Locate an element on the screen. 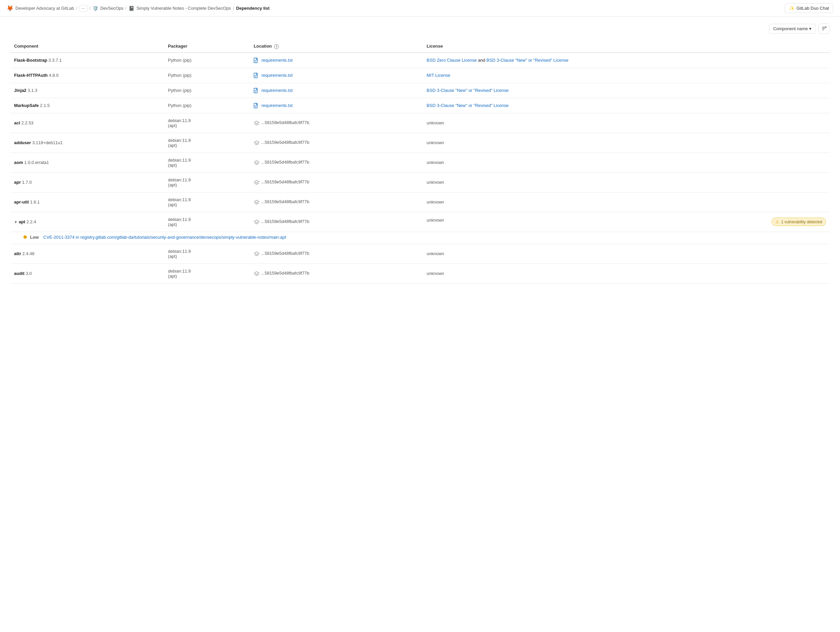  sort-dropdown: Component name ▾ is located at coordinates (792, 29).